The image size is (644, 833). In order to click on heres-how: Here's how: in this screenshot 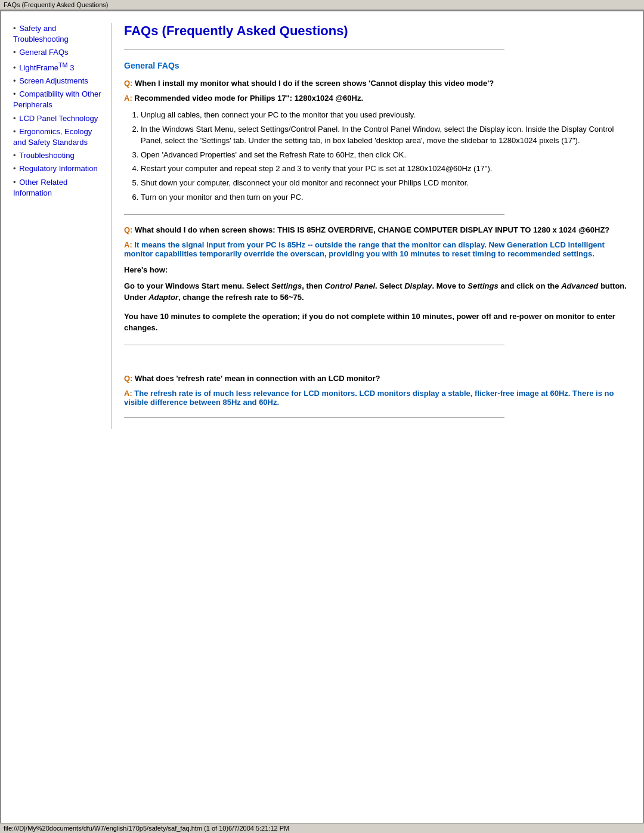, I will do `click(377, 270)`.